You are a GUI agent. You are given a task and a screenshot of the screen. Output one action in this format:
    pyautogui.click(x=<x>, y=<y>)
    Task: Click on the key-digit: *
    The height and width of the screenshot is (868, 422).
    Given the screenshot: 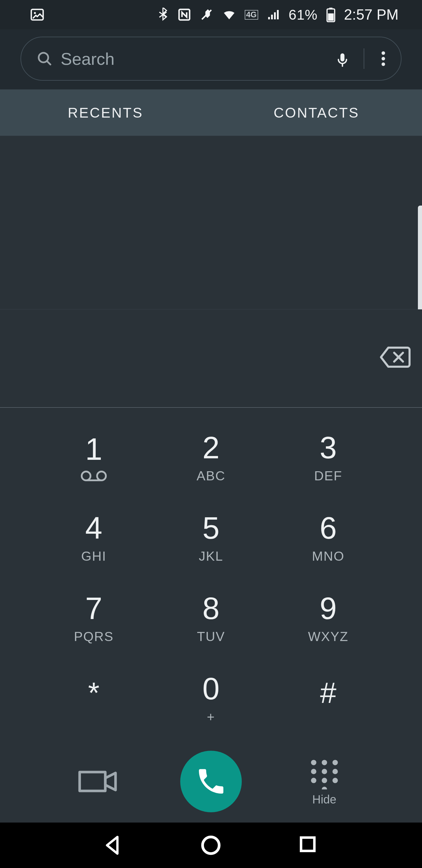 What is the action you would take?
    pyautogui.click(x=94, y=693)
    